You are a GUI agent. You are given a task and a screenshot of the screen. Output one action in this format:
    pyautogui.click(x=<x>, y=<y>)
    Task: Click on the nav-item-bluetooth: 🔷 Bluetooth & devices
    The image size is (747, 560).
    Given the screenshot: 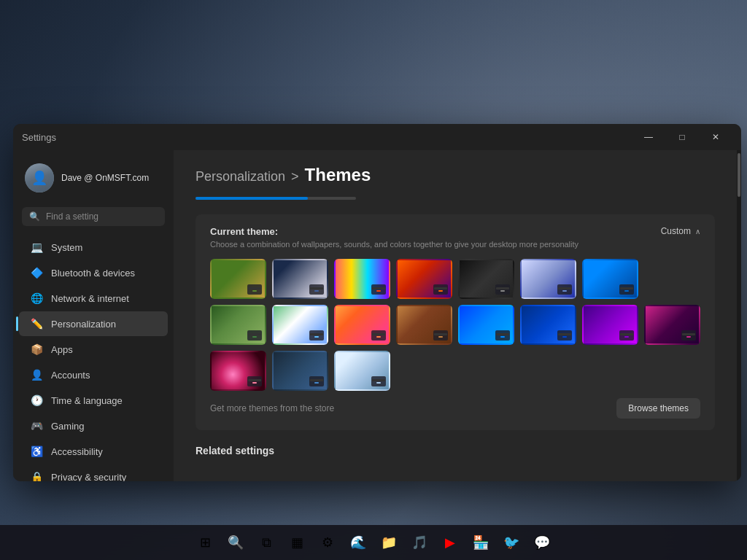 What is the action you would take?
    pyautogui.click(x=93, y=273)
    